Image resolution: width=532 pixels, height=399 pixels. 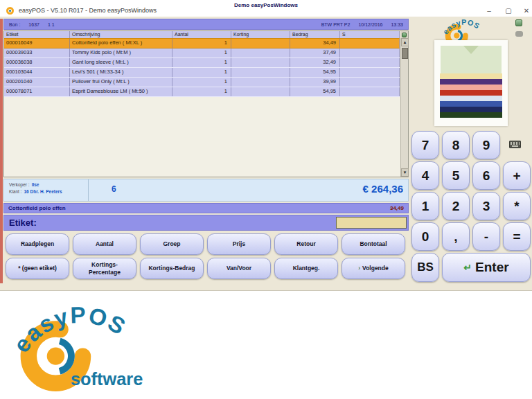 I want to click on bontotaal-button: Bontotaal, so click(x=373, y=244).